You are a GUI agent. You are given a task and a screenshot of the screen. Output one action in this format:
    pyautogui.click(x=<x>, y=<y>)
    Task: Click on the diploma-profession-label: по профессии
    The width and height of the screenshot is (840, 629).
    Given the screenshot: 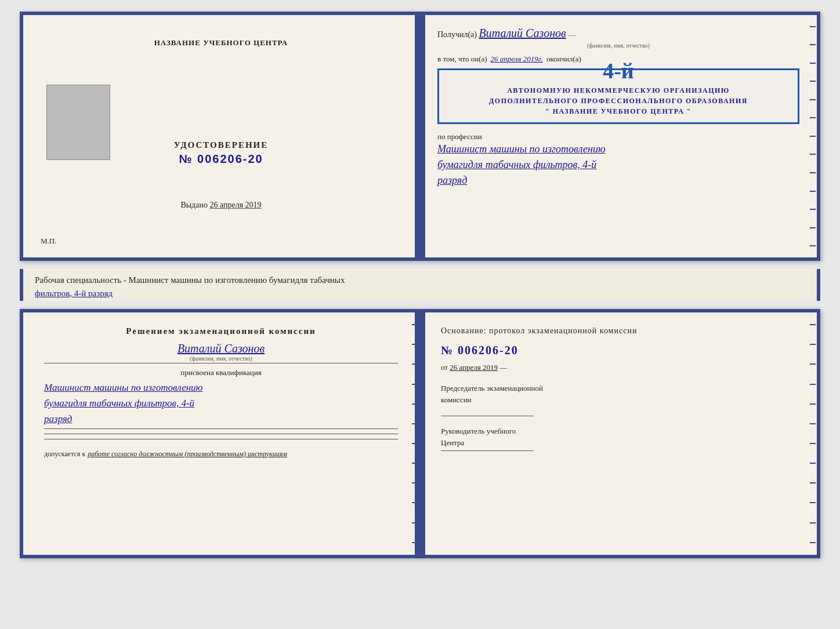 What is the action you would take?
    pyautogui.click(x=618, y=137)
    